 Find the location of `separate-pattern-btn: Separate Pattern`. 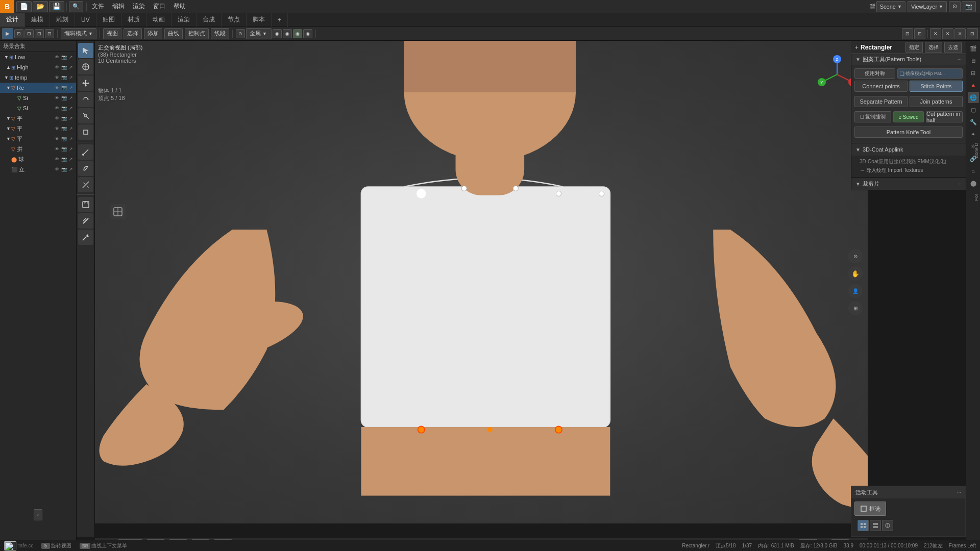

separate-pattern-btn: Separate Pattern is located at coordinates (881, 102).